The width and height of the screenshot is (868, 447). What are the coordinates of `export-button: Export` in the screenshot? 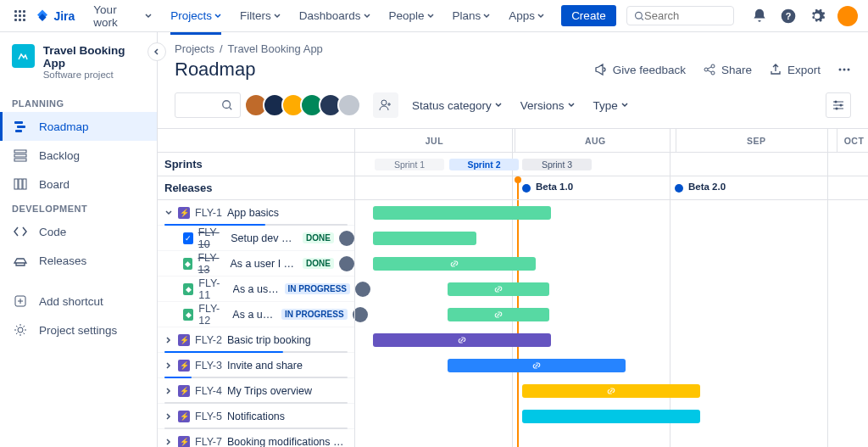 It's located at (795, 70).